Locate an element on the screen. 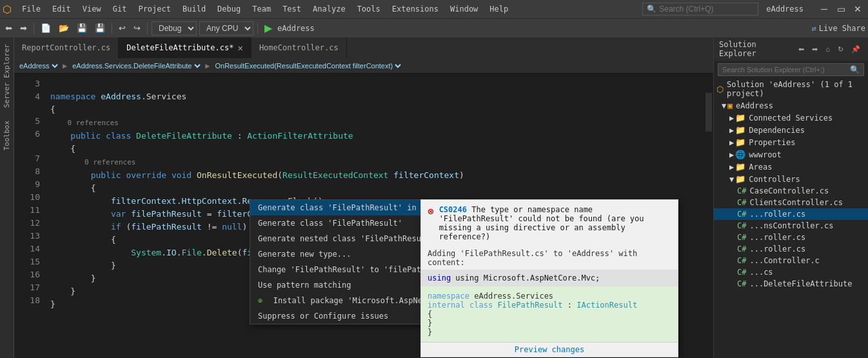  menu-build: Build is located at coordinates (194, 9).